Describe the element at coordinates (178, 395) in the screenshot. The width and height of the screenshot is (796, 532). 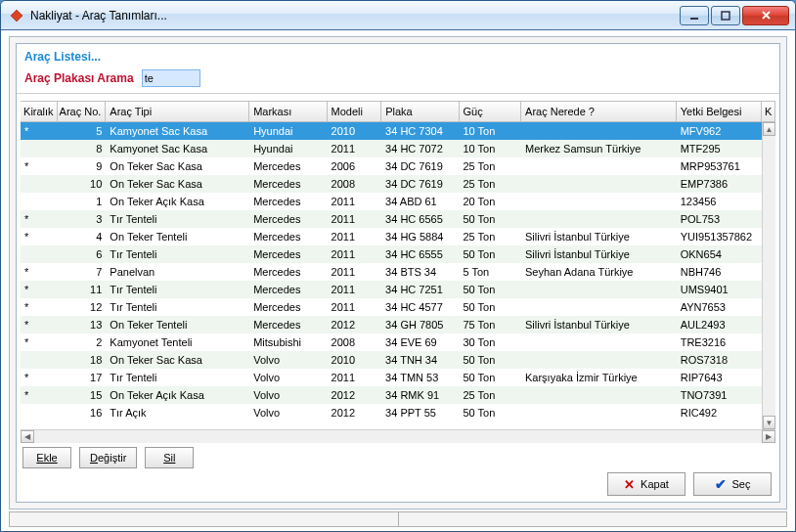
I see `cell-tipi: On Teker Açık Kasa` at that location.